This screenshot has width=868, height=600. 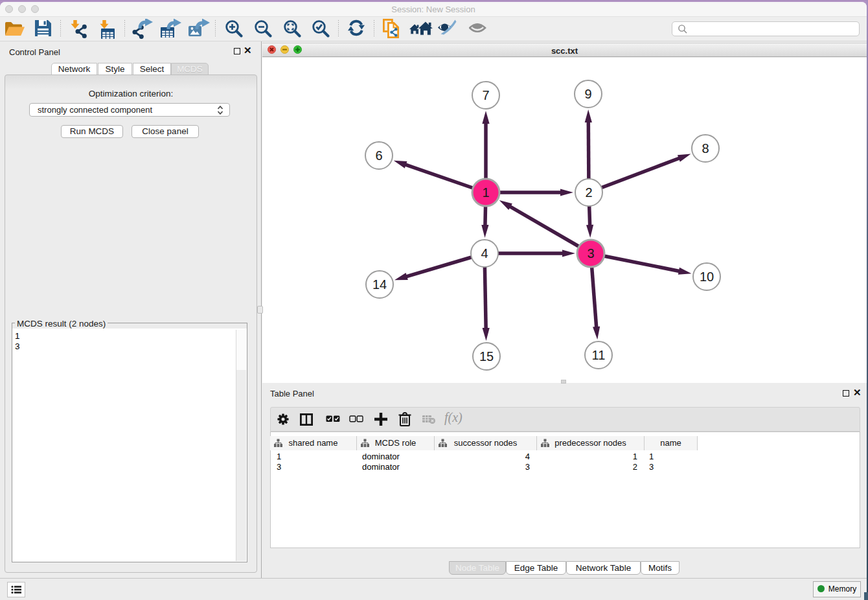 What do you see at coordinates (486, 95) in the screenshot?
I see `svg-text: 7` at bounding box center [486, 95].